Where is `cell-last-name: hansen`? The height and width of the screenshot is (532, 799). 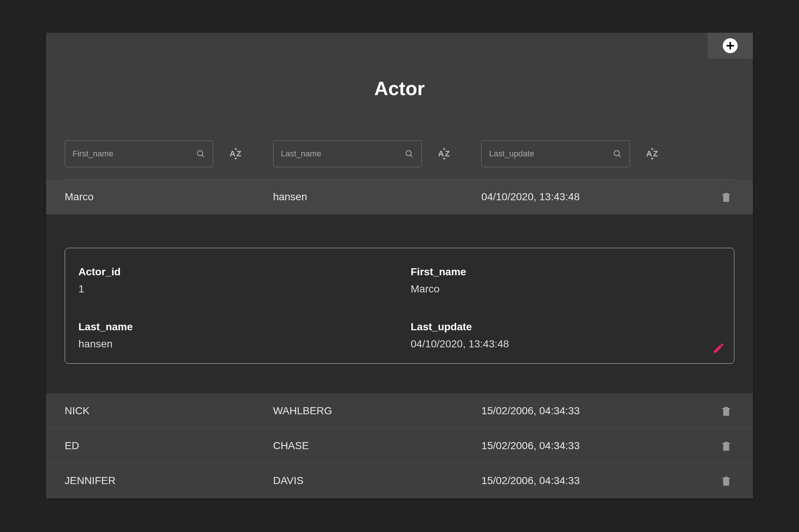
cell-last-name: hansen is located at coordinates (378, 197).